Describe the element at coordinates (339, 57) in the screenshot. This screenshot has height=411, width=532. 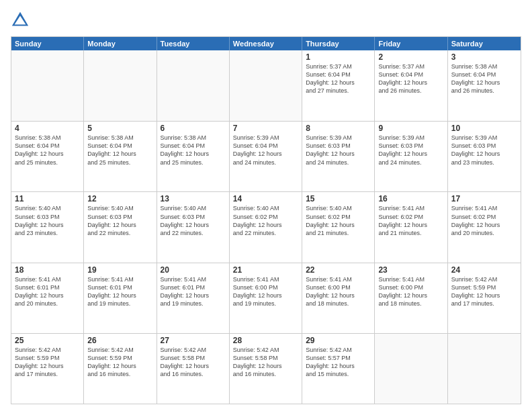
I see `day-number: 1` at that location.